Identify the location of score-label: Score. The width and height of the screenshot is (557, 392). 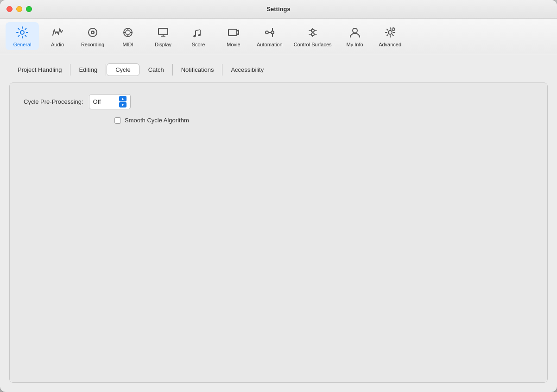
(198, 44).